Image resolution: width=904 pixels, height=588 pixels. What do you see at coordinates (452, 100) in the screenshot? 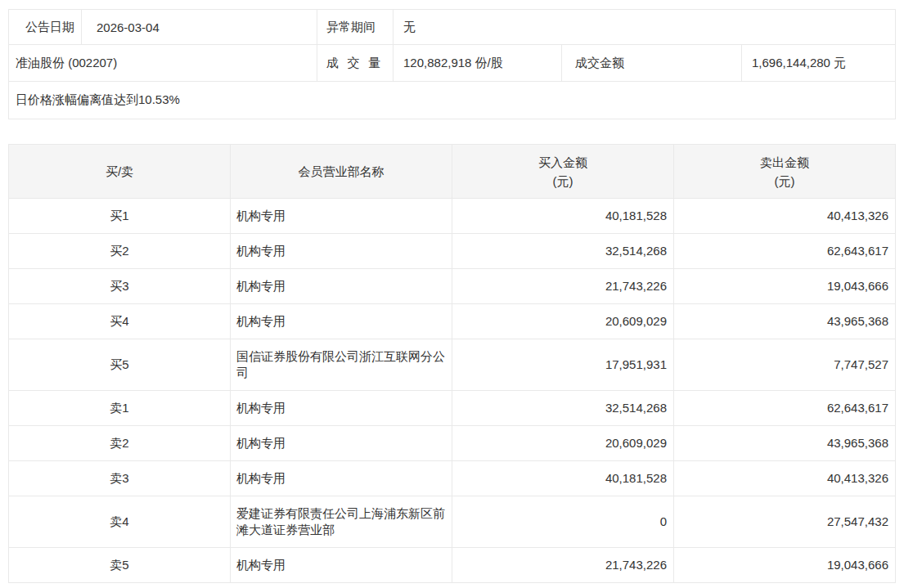
I see `deviation-note: 日价格涨幅偏离值达到10.53%` at bounding box center [452, 100].